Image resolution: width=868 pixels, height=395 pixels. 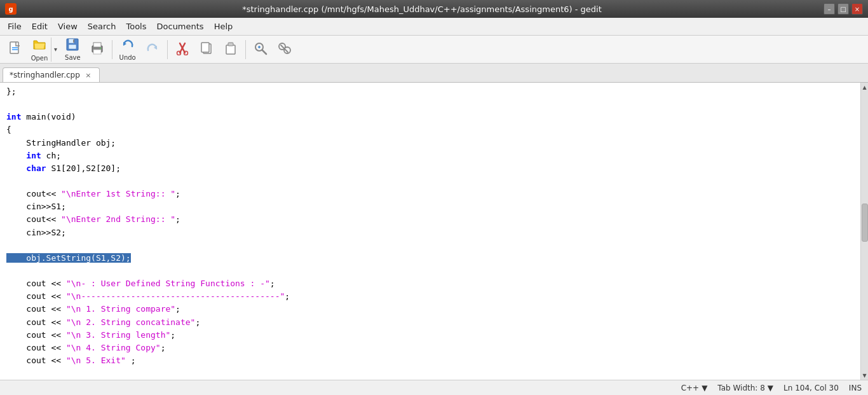 What do you see at coordinates (430, 309) in the screenshot?
I see `code-line: cout << "\n 1. String compare";` at bounding box center [430, 309].